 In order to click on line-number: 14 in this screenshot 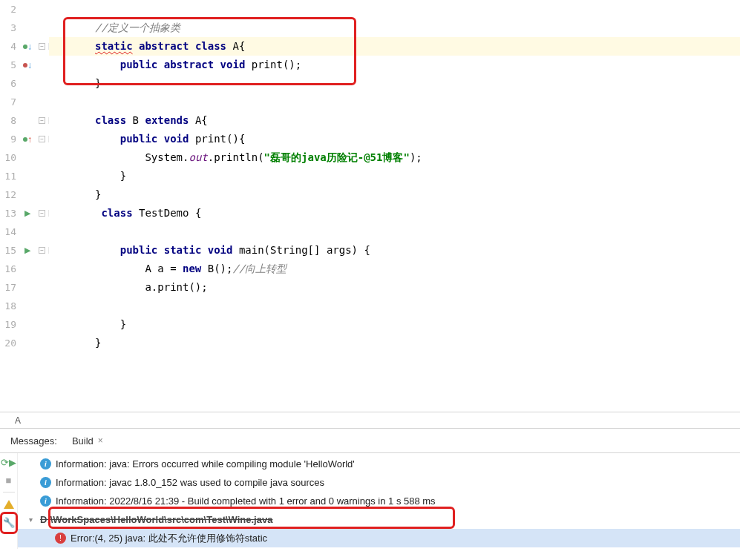, I will do `click(10, 231)`.